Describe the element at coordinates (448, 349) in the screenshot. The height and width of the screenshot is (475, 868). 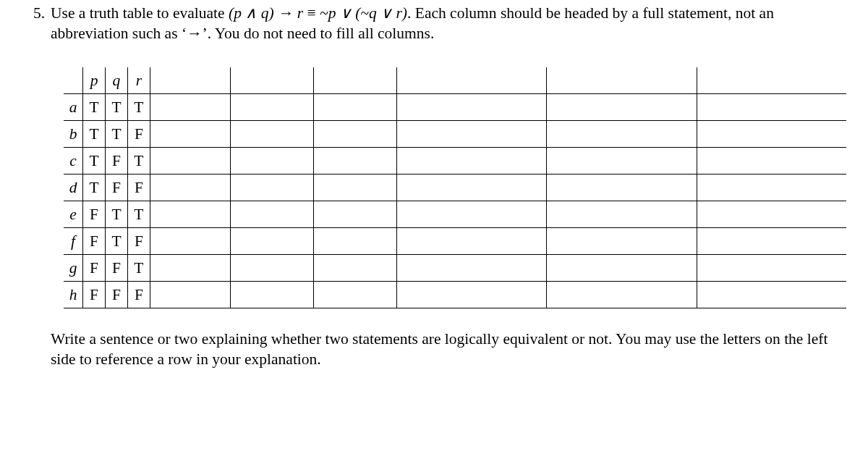
I see `followup-text: Write a sentence or two explaining wheth…` at that location.